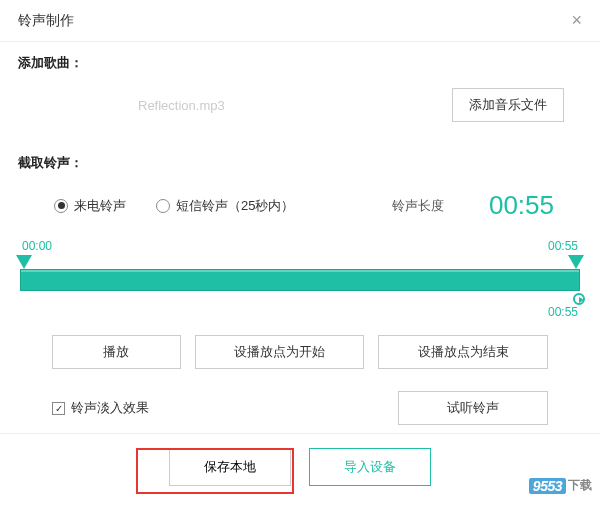  What do you see at coordinates (300, 163) in the screenshot?
I see `trim-label: 截取铃声：` at bounding box center [300, 163].